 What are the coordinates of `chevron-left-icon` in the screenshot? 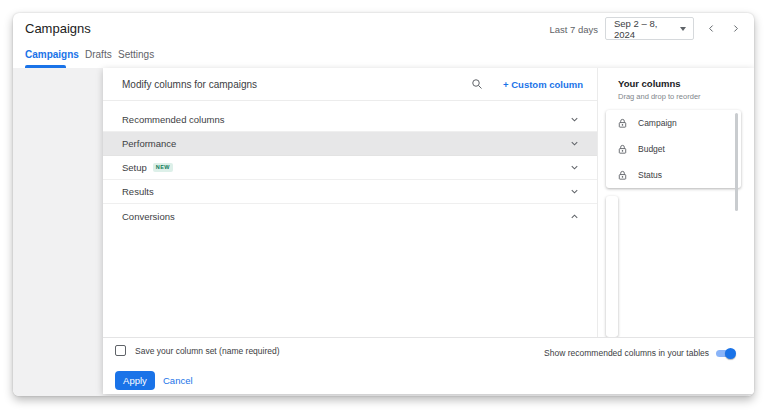 It's located at (712, 28).